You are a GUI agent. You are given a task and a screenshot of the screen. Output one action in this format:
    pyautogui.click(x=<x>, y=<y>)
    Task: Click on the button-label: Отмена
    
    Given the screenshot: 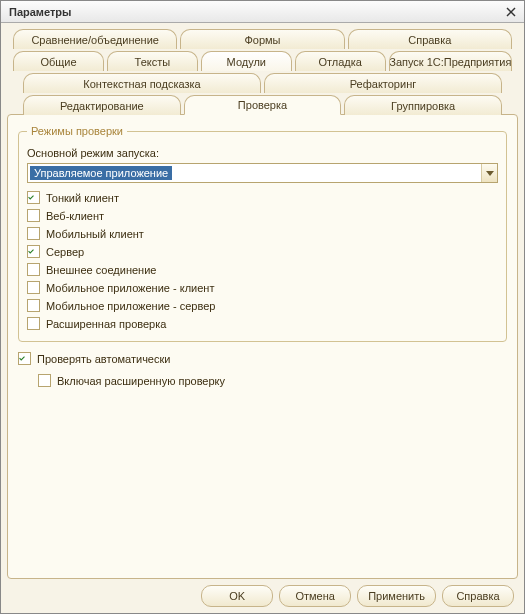 What is the action you would take?
    pyautogui.click(x=314, y=596)
    